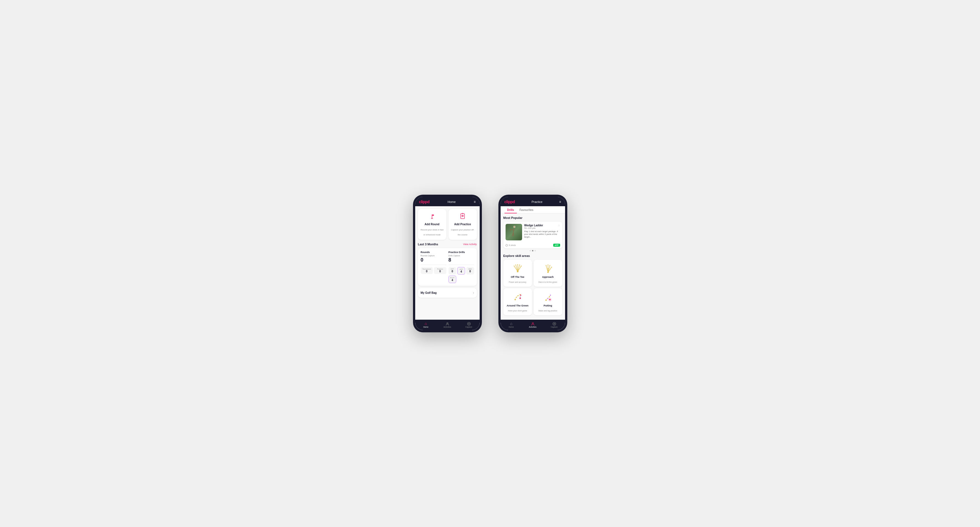  What do you see at coordinates (461, 271) in the screenshot?
I see `app-stat: APP 4` at bounding box center [461, 271].